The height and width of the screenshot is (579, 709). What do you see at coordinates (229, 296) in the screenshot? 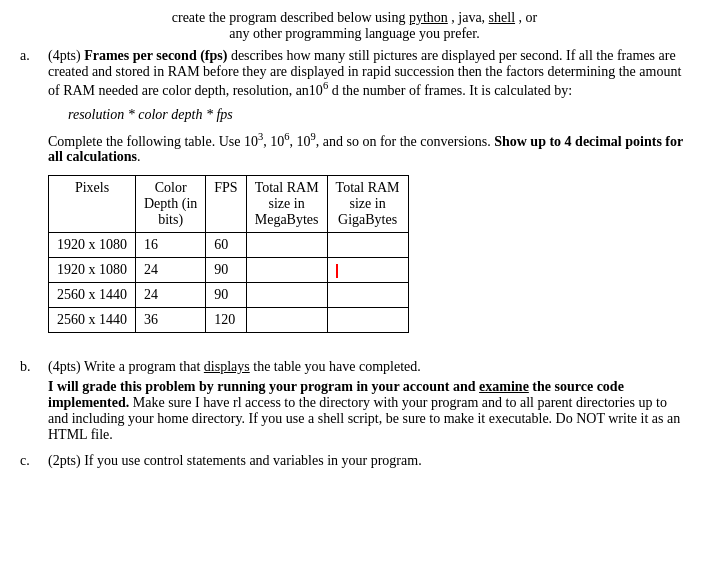
I see `table-row: 2560 x 1440 24 90` at bounding box center [229, 296].